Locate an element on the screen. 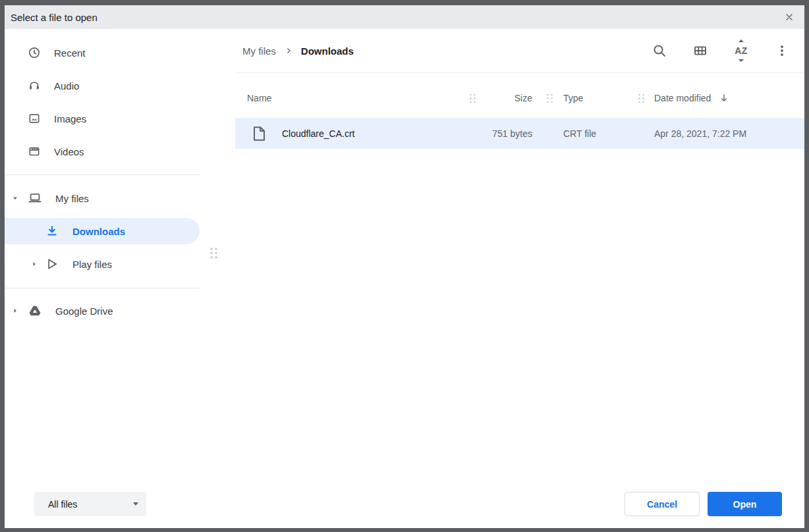 The height and width of the screenshot is (532, 809). sidebar-item-label: Downloads is located at coordinates (99, 232).